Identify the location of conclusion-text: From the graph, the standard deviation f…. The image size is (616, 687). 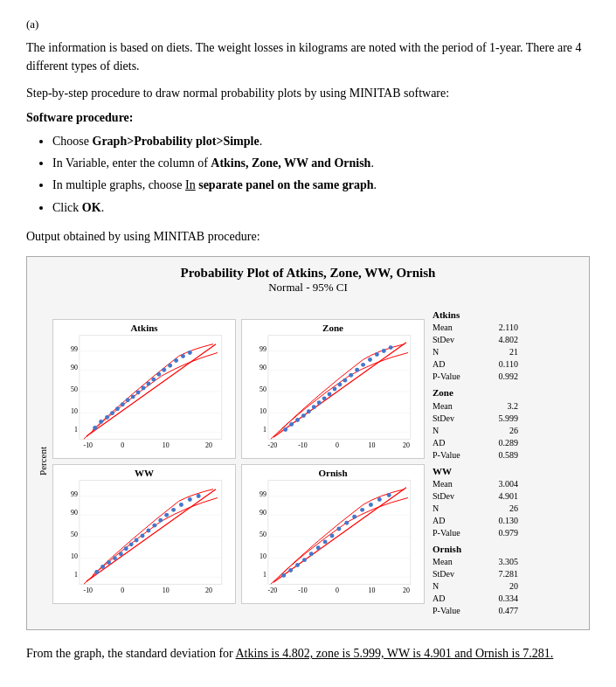
(308, 654).